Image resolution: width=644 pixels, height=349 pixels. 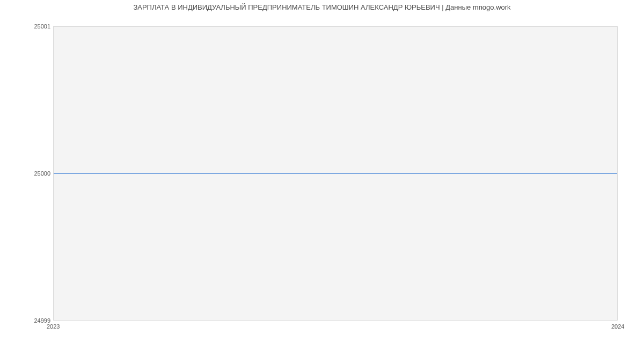 I want to click on data-line, so click(x=335, y=174).